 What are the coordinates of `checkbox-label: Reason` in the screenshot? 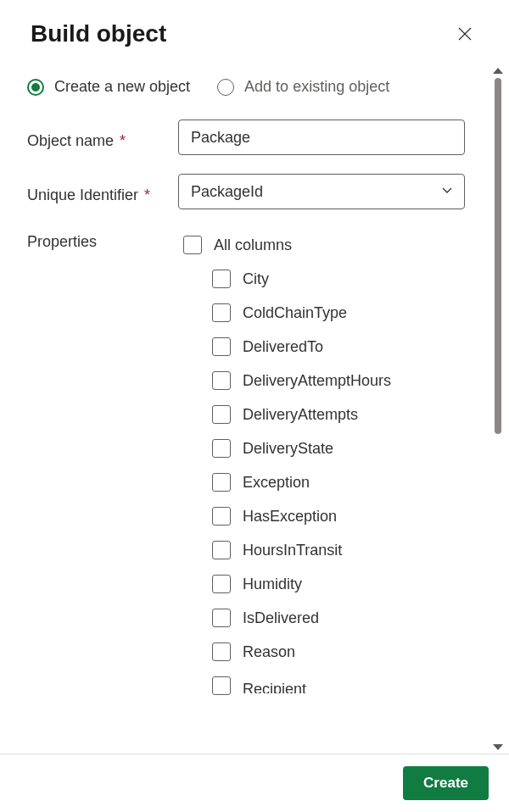 It's located at (269, 653).